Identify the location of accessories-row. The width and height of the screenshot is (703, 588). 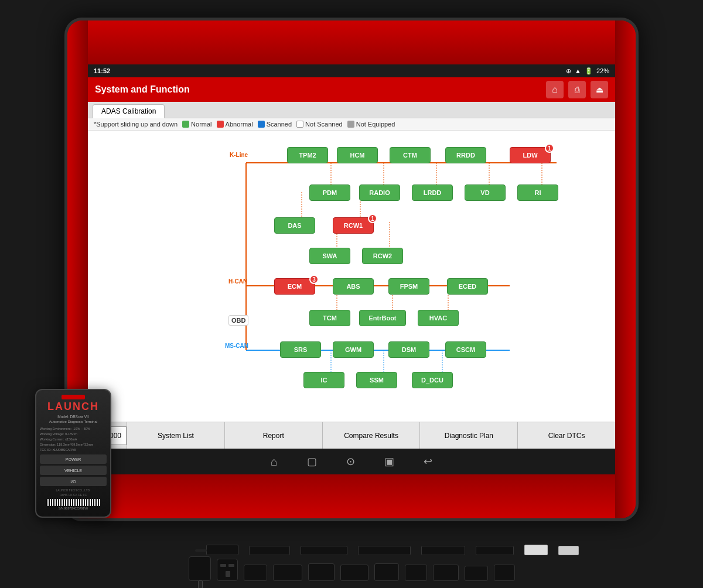
(352, 569).